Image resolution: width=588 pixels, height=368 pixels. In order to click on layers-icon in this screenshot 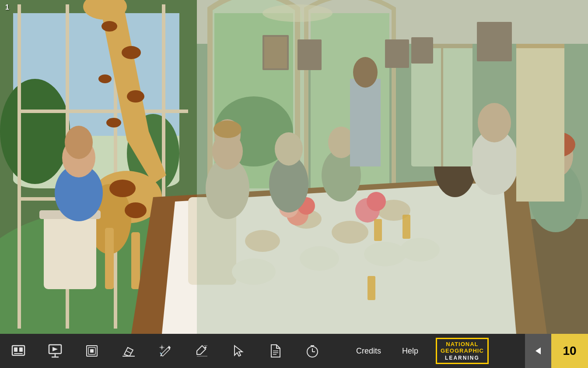, I will do `click(92, 351)`.